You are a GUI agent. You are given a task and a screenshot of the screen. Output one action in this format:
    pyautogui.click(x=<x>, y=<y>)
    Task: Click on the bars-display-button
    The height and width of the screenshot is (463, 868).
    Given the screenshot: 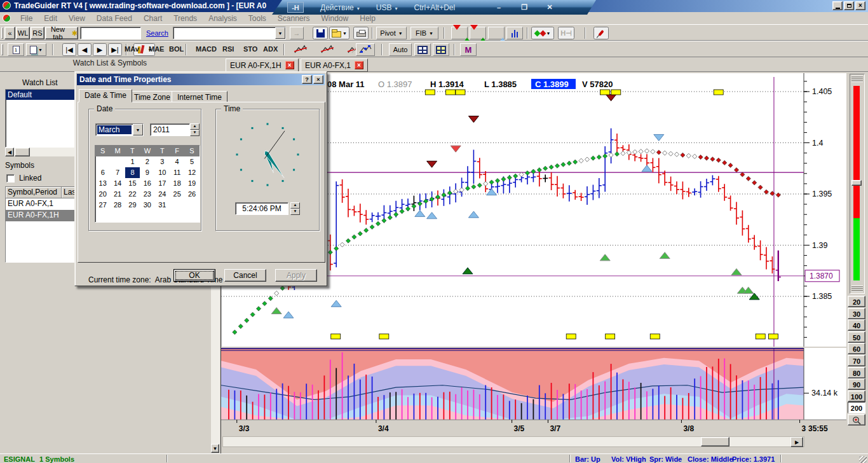 What is the action you would take?
    pyautogui.click(x=515, y=33)
    